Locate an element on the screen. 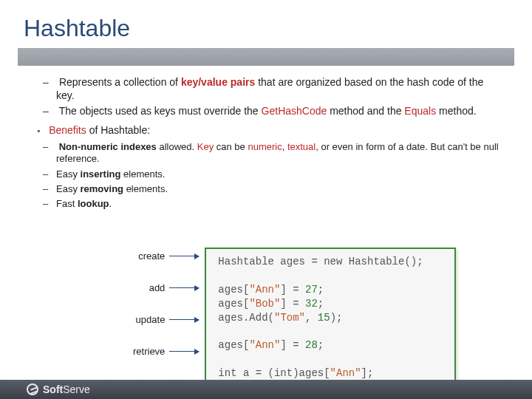  number: 28 is located at coordinates (312, 345).